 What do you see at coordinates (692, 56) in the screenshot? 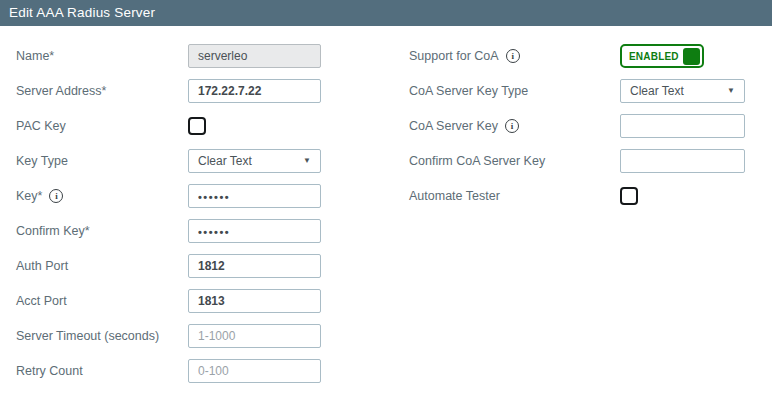
I see `toggle-knob` at bounding box center [692, 56].